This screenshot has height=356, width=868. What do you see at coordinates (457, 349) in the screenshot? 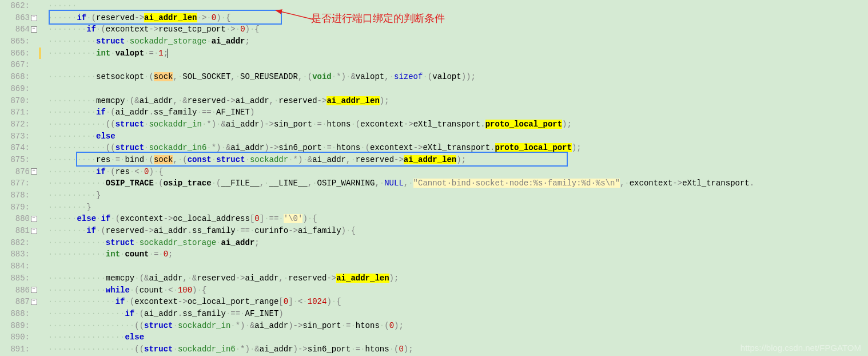
I see `code-content: ··················((struct·sockaddr_in6·…` at bounding box center [457, 349].